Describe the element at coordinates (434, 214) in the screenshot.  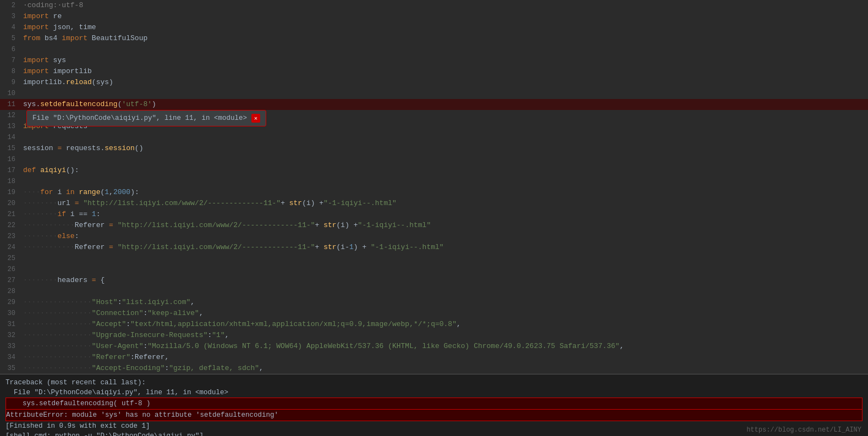
I see `code-line-21: 21 ········if i == 1:` at that location.